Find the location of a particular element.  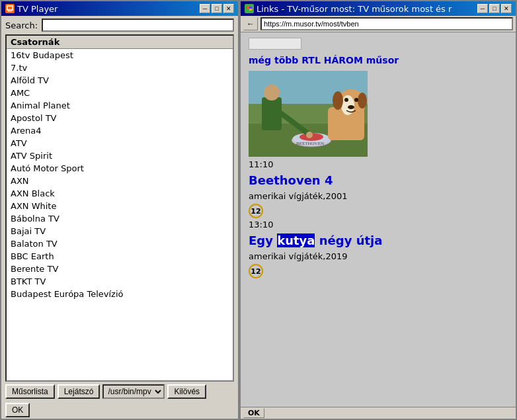

channel-item: 16tv Budapest is located at coordinates (120, 56).